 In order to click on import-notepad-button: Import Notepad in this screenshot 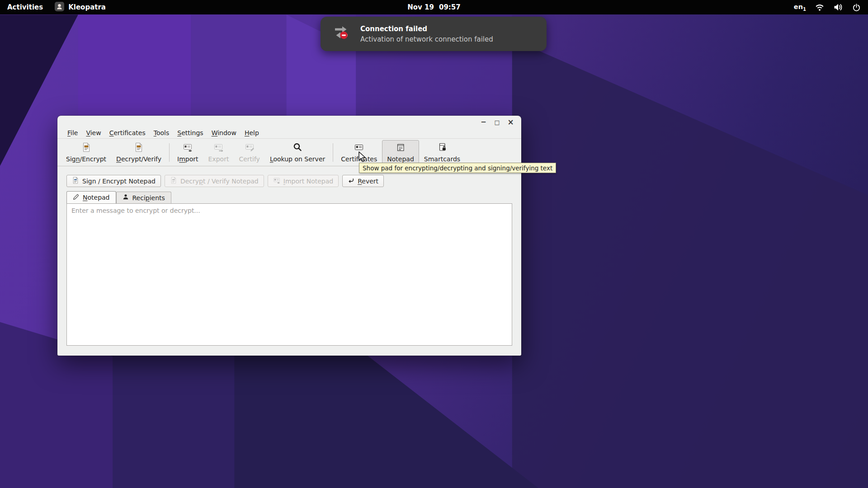, I will do `click(303, 181)`.